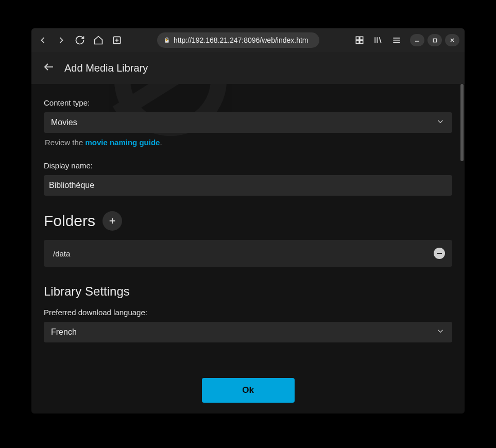 The image size is (496, 448). Describe the element at coordinates (80, 40) in the screenshot. I see `reload-icon` at that location.